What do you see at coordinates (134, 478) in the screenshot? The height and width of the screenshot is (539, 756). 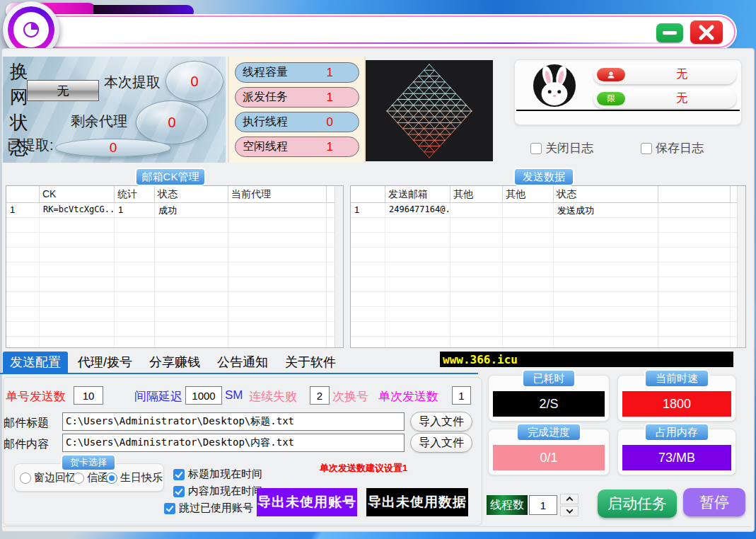 I see `radio-birthday: 生日快乐` at bounding box center [134, 478].